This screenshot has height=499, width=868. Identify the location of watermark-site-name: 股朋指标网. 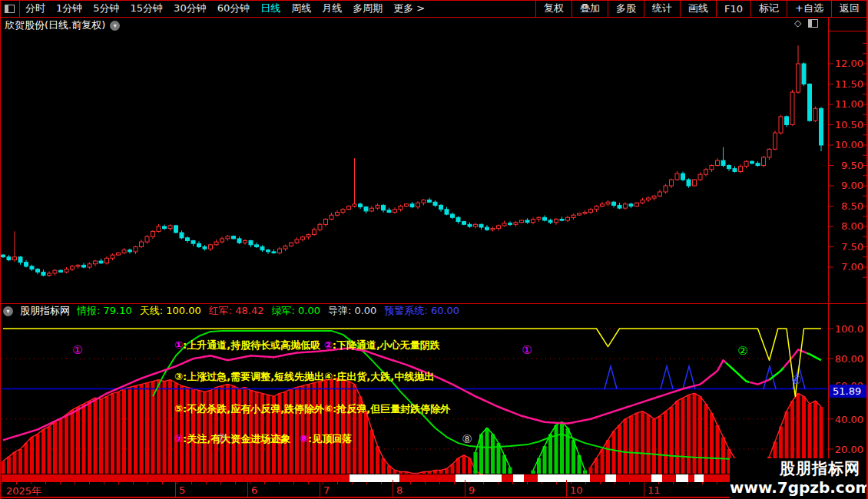
(799, 468).